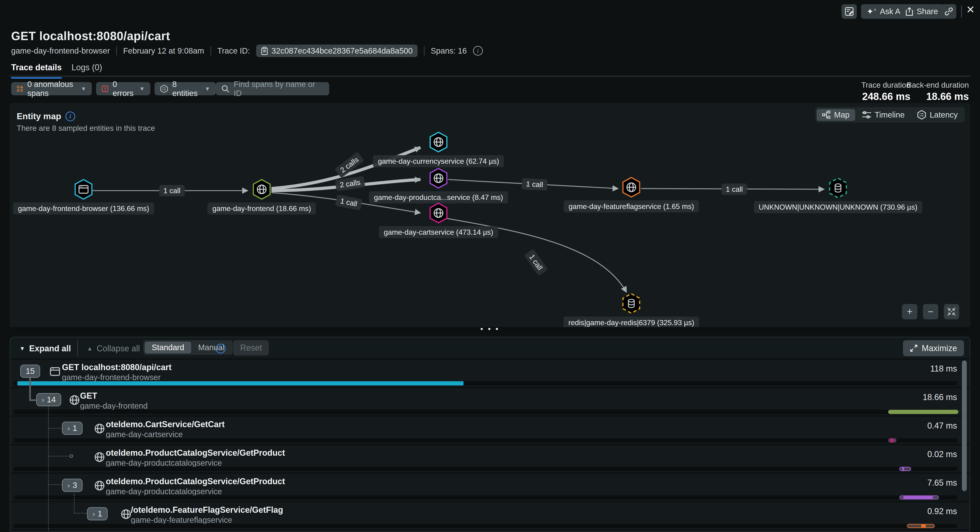  What do you see at coordinates (942, 454) in the screenshot?
I see `span-duration: 0.02 ms` at bounding box center [942, 454].